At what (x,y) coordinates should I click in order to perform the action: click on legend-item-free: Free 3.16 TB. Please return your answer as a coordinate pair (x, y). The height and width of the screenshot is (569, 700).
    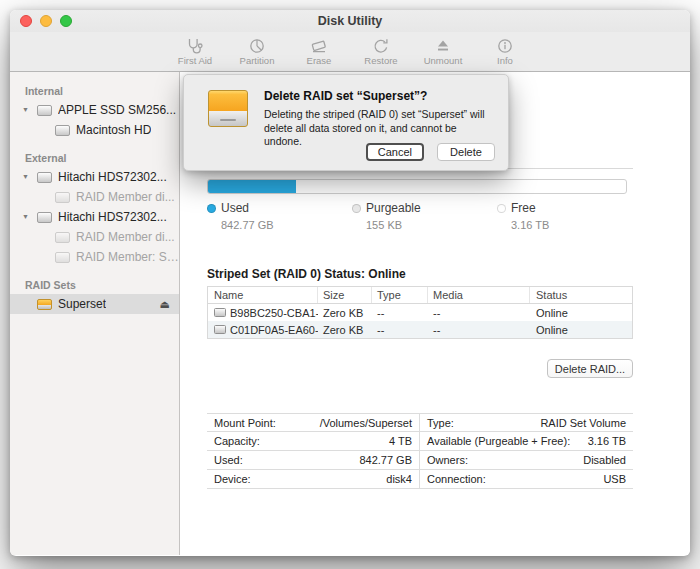
    Looking at the image, I should click on (570, 216).